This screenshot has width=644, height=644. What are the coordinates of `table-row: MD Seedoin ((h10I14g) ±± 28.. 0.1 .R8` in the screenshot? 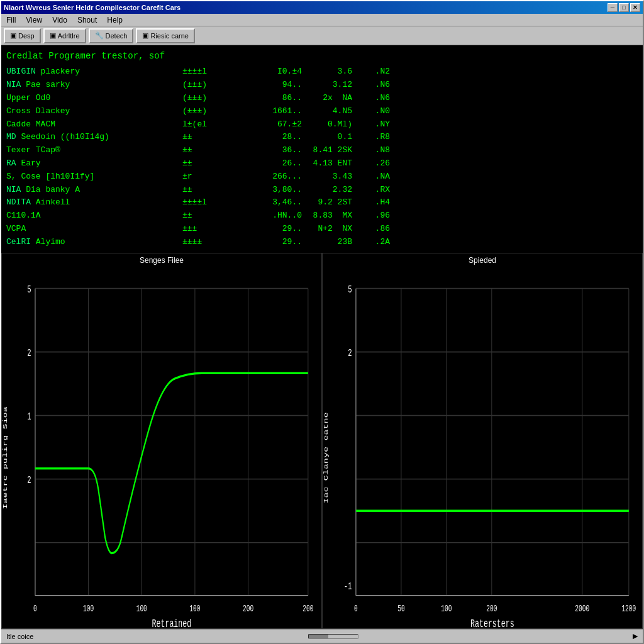 It's located at (322, 137).